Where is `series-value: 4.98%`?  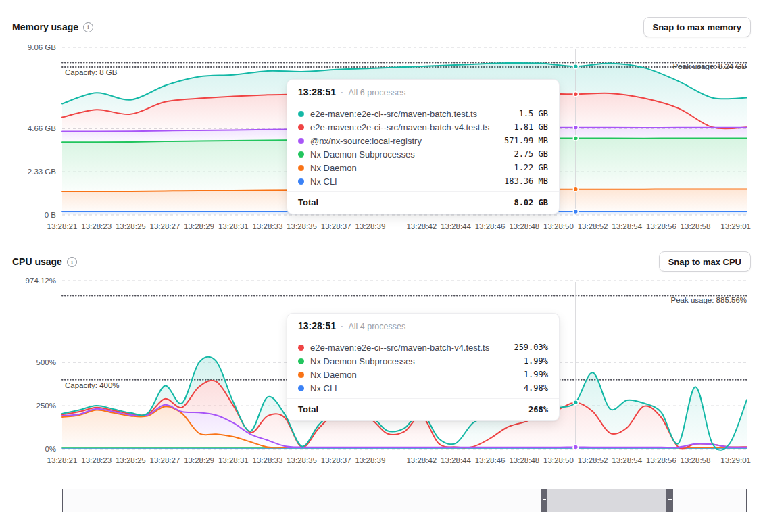
series-value: 4.98% is located at coordinates (536, 388).